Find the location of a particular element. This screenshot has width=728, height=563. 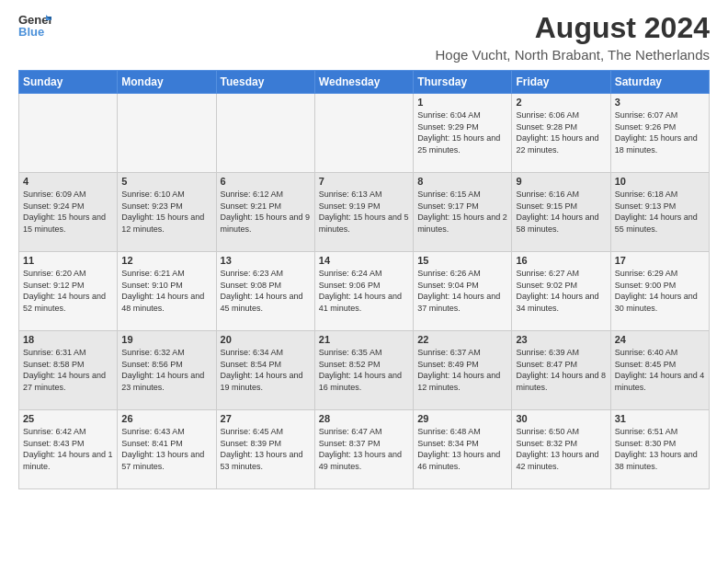

day-info: Sunset: 9:29 PM is located at coordinates (462, 127).